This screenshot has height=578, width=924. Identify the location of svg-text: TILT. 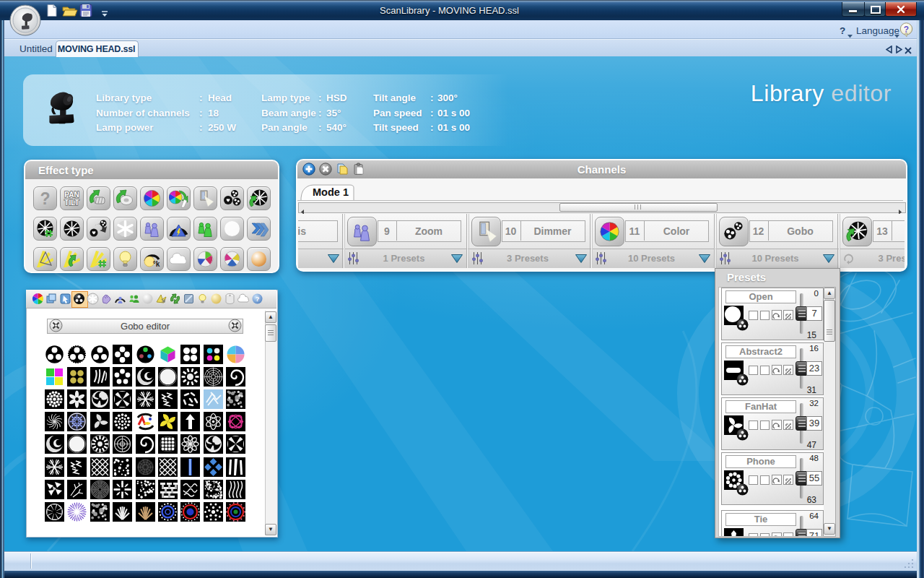
(71, 202).